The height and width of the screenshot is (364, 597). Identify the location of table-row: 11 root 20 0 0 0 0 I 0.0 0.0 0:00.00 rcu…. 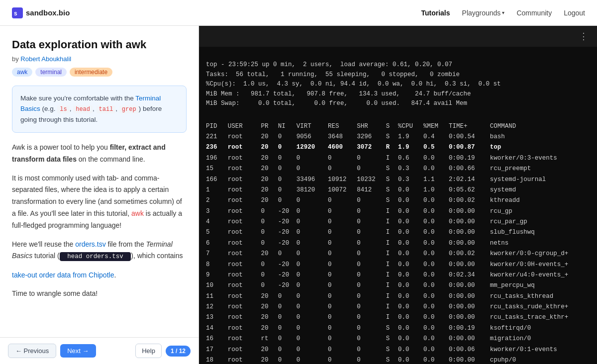
(398, 296).